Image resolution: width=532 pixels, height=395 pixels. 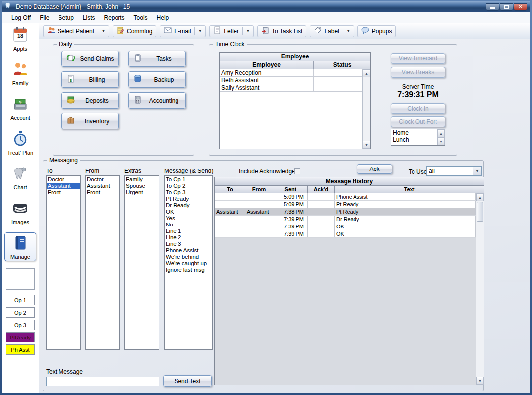 I want to click on to-user-combobox: all ▼, so click(x=454, y=171).